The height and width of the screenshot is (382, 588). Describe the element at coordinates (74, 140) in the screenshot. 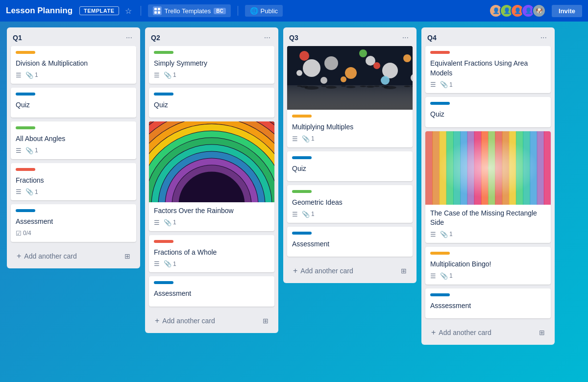

I see `card: All About Angles☰📎1` at that location.